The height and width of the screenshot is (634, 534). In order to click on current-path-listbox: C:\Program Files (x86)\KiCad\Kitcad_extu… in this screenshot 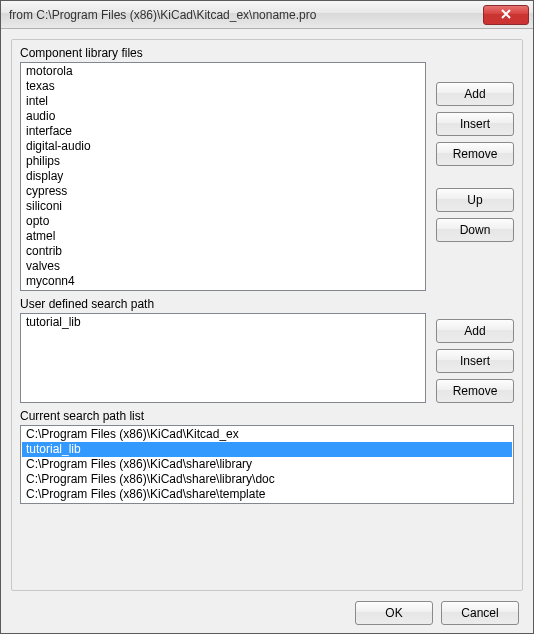, I will do `click(267, 464)`.